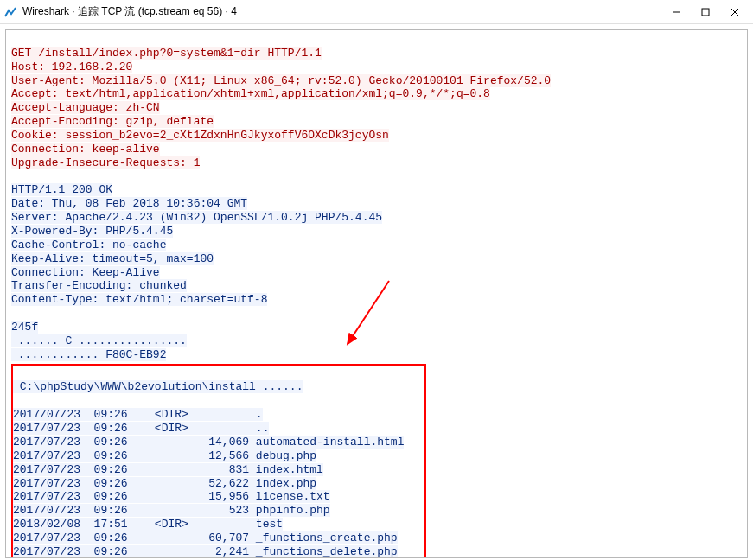 Image resolution: width=753 pixels, height=560 pixels. Describe the element at coordinates (705, 12) in the screenshot. I see `window-controls` at that location.